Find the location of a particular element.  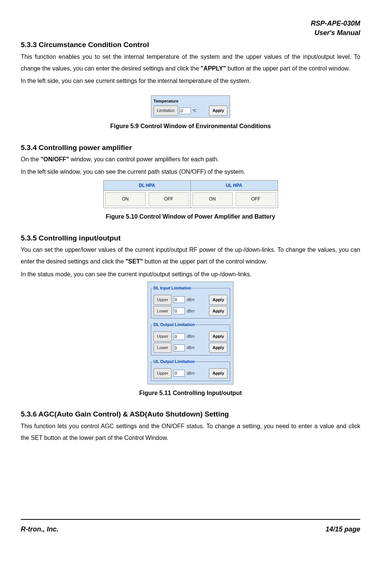

dl-output-upper-button: Upper is located at coordinates (163, 336).